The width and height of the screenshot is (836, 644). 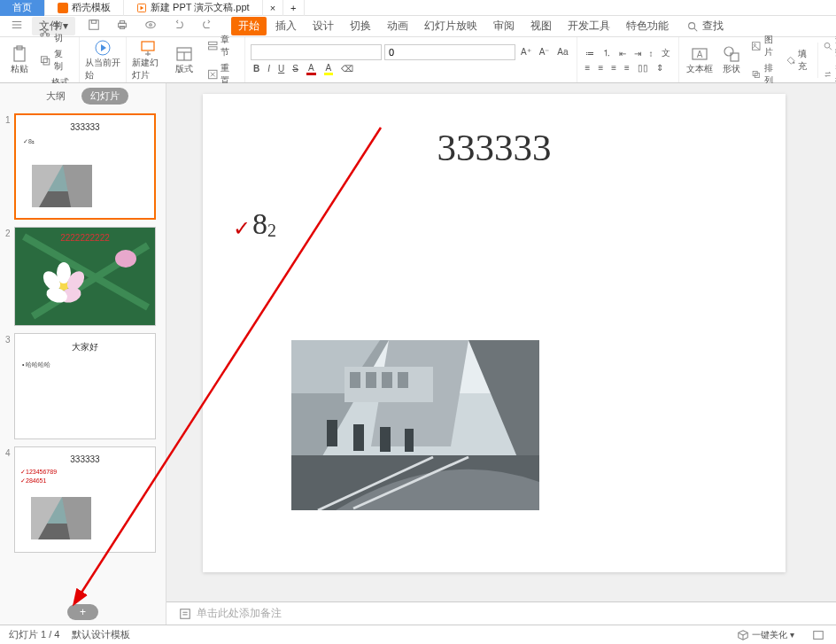 What do you see at coordinates (790, 60) in the screenshot?
I see `paint-bucket-icon` at bounding box center [790, 60].